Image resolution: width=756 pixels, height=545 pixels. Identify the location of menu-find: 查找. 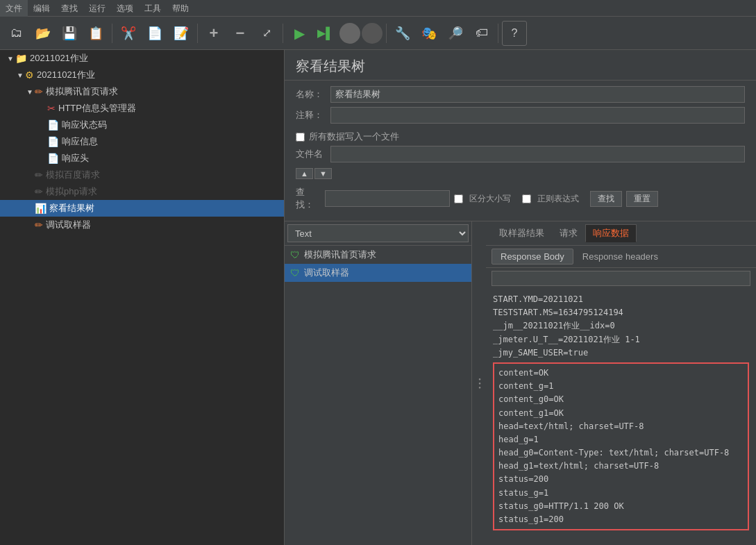
(69, 8).